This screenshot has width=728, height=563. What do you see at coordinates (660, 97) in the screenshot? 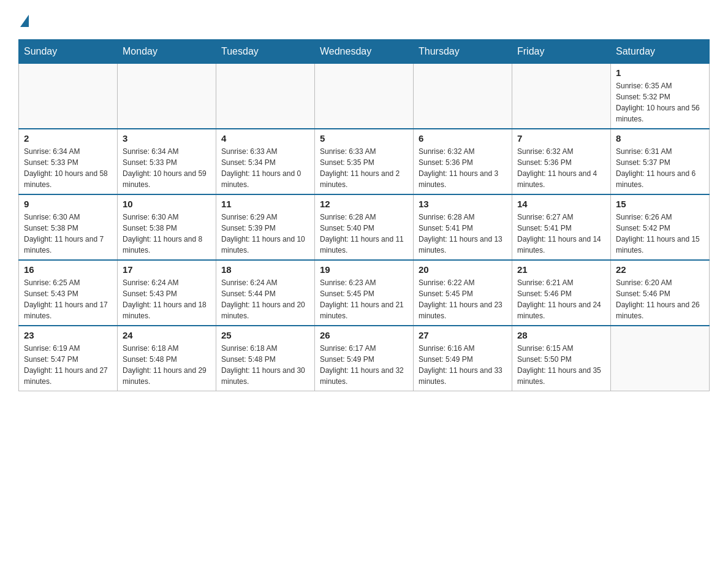
I see `day-info-text: Sunset: 5:32 PM` at bounding box center [660, 97].